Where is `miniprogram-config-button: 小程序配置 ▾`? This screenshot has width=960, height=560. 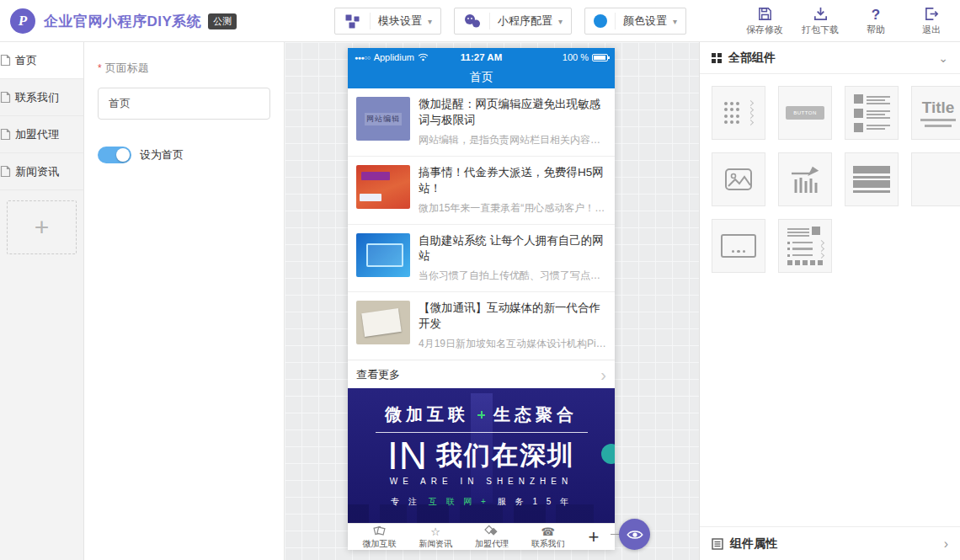
miniprogram-config-button: 小程序配置 ▾ is located at coordinates (513, 21).